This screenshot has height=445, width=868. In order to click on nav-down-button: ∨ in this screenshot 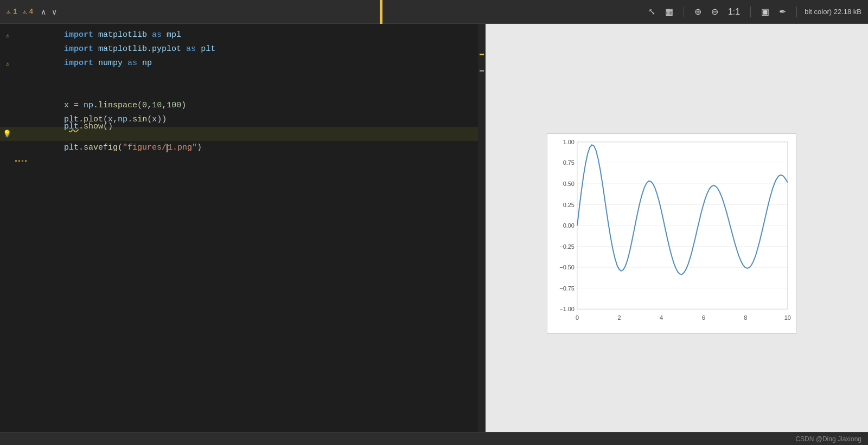, I will do `click(54, 12)`.